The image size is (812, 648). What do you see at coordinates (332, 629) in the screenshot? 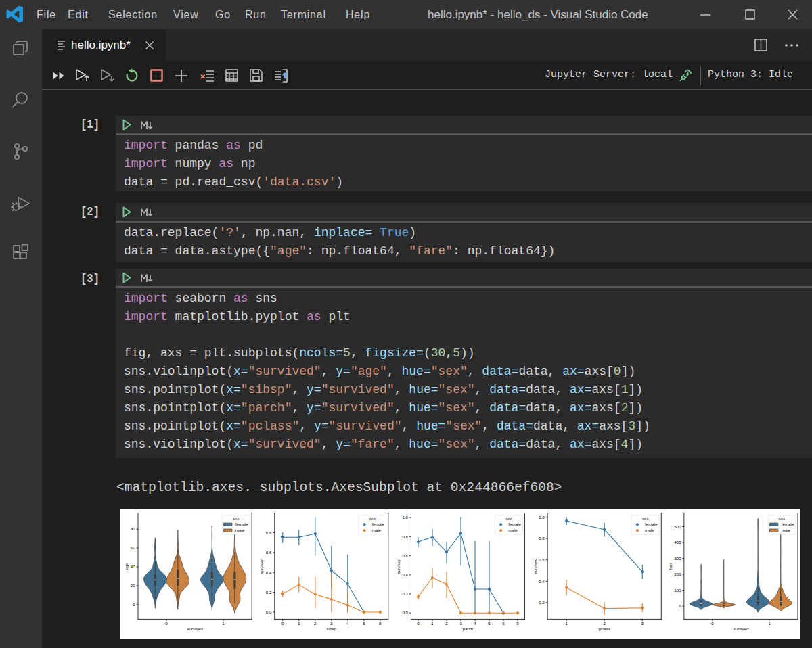
I see `svg-text: sibsp` at bounding box center [332, 629].